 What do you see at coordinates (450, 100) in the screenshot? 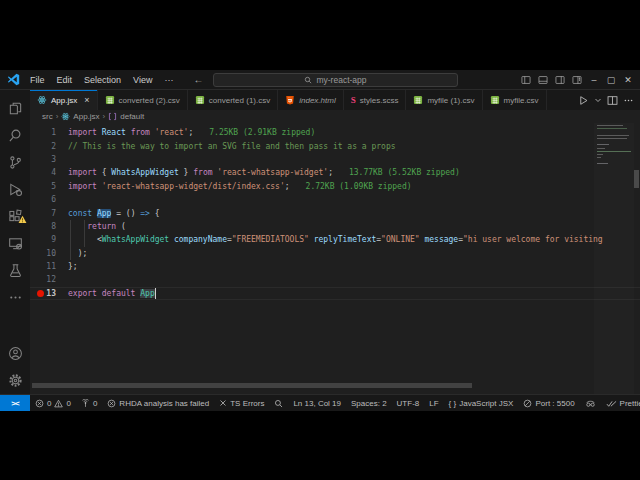
I see `tab-label: myfile (1).csv` at bounding box center [450, 100].